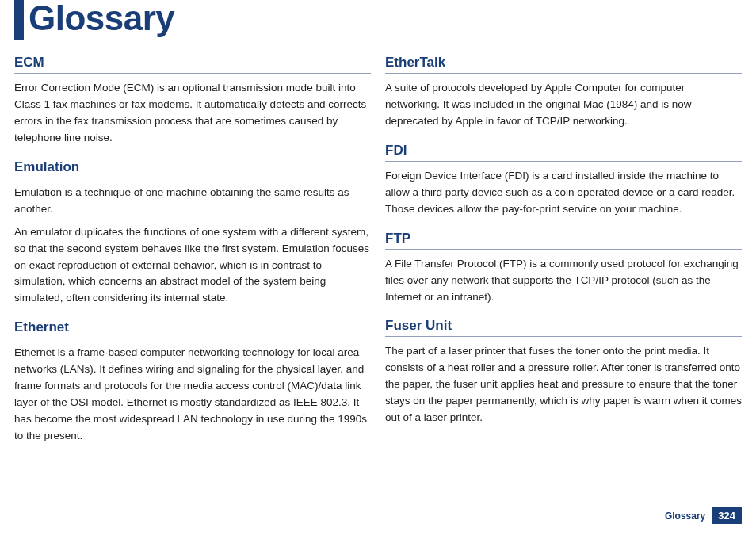 Image resolution: width=756 pixels, height=535 pixels. What do you see at coordinates (193, 382) in the screenshot?
I see `glossary-entry: Ethernet Ethernet is a frame-based compu…` at bounding box center [193, 382].